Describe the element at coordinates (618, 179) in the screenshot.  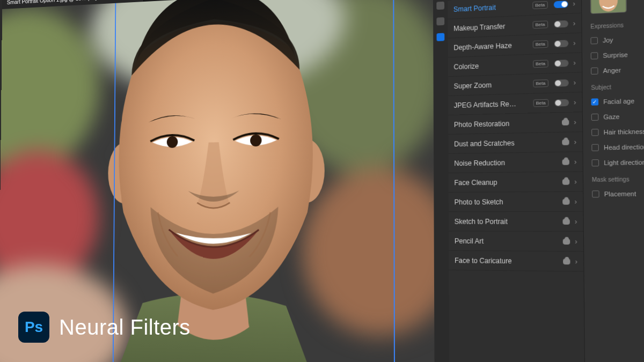
I see `section-mask: Mask settings` at that location.